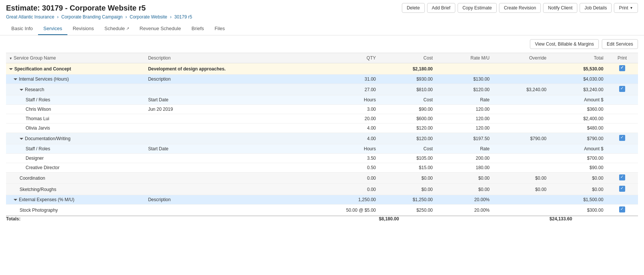 The width and height of the screenshot is (644, 275). I want to click on breadcrumb-item-4: 30179 r5, so click(183, 17).